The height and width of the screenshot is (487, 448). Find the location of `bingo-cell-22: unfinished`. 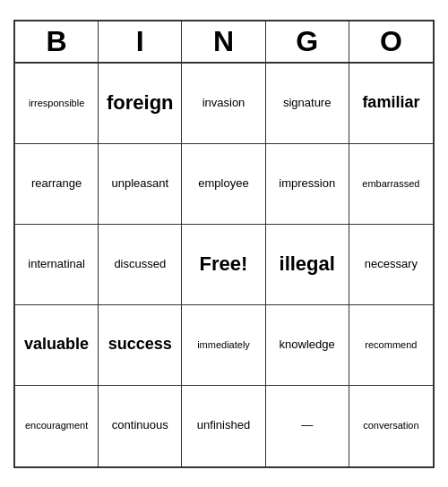

bingo-cell-22: unfinished is located at coordinates (224, 426).